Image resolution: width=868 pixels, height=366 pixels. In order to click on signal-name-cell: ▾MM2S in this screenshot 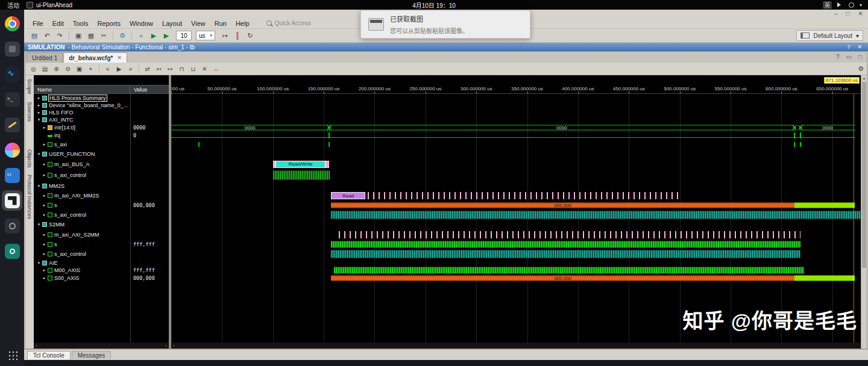, I will do `click(82, 186)`.